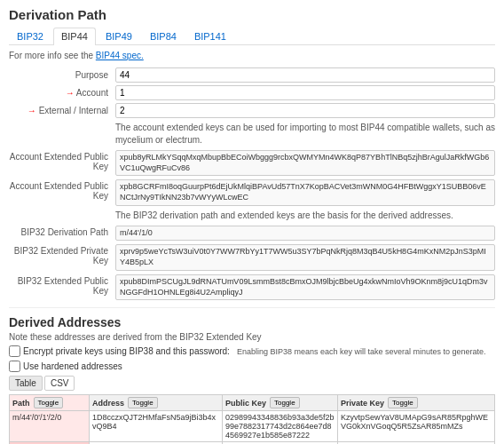  What do you see at coordinates (252, 426) in the screenshot?
I see `table-row: m/44'/0'/1'/2/0 1D8cczxQJT2HMfaFsN5a9jBi…` at bounding box center [252, 426].